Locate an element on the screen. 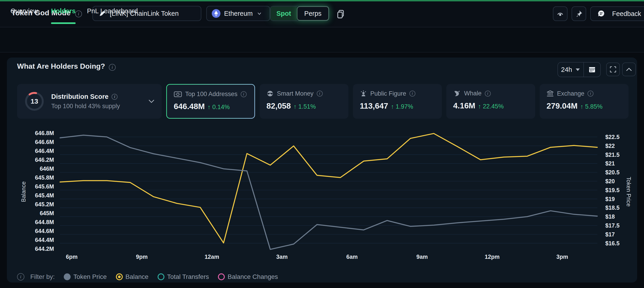  balance-marker-icon is located at coordinates (120, 277).